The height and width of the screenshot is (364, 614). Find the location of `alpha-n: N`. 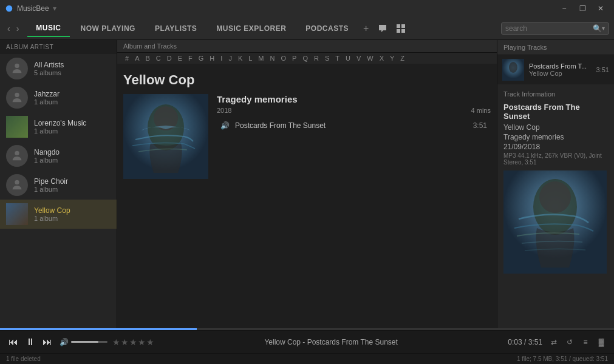

alpha-n: N is located at coordinates (273, 58).